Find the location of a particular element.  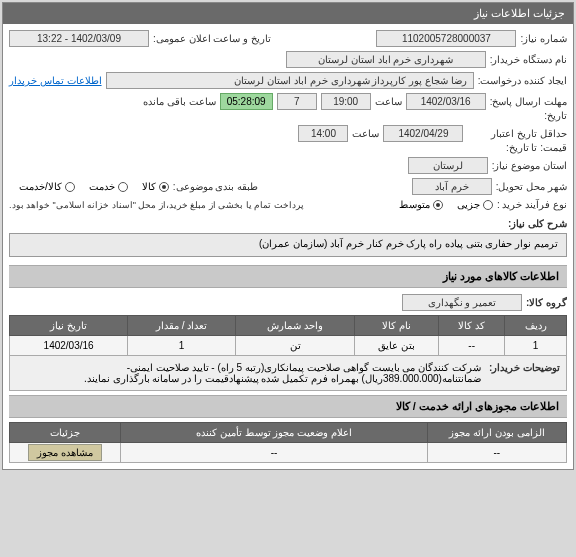

radio-goods-service: کالا/خدمت is located at coordinates (47, 186).